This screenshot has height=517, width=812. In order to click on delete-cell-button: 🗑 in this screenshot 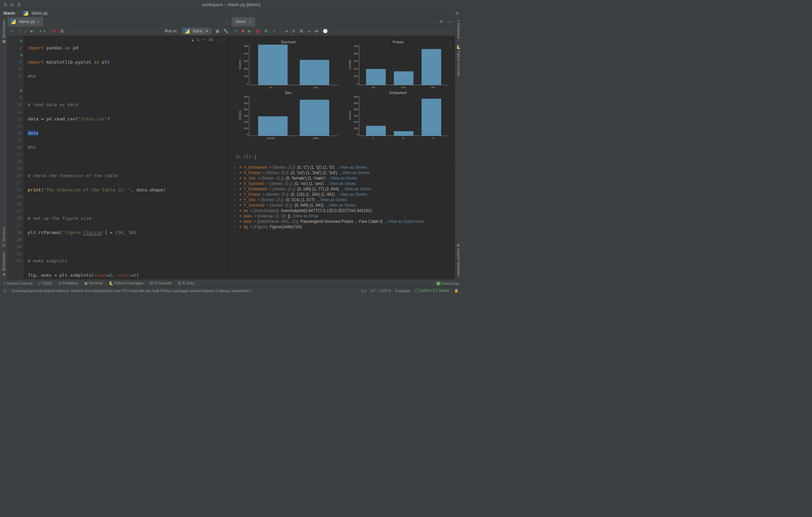, I will do `click(62, 31)`.